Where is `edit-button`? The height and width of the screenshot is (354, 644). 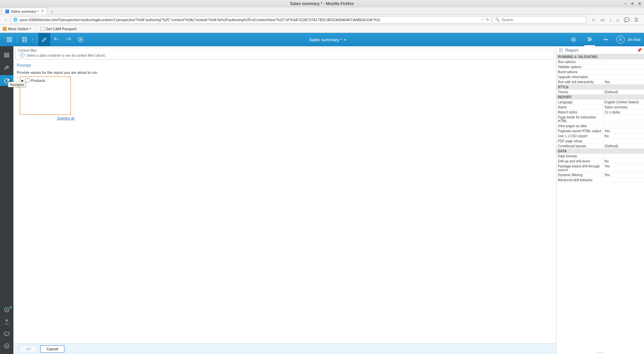 edit-button is located at coordinates (44, 40).